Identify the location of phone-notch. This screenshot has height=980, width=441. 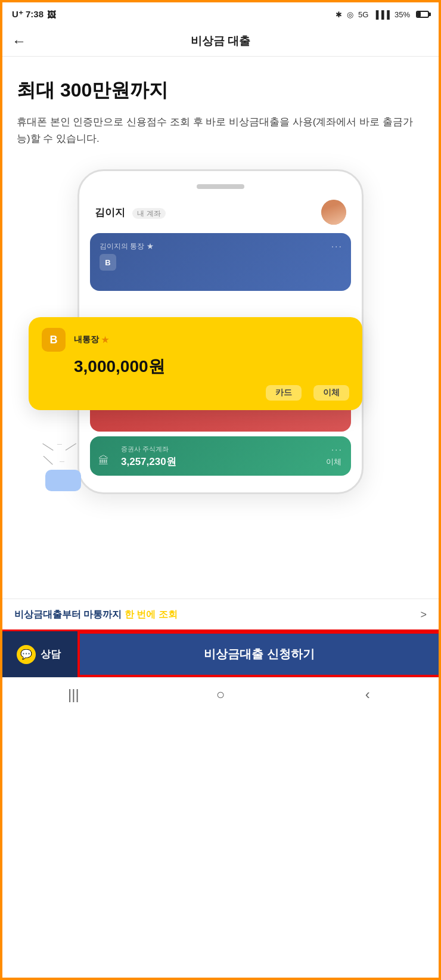
(220, 187).